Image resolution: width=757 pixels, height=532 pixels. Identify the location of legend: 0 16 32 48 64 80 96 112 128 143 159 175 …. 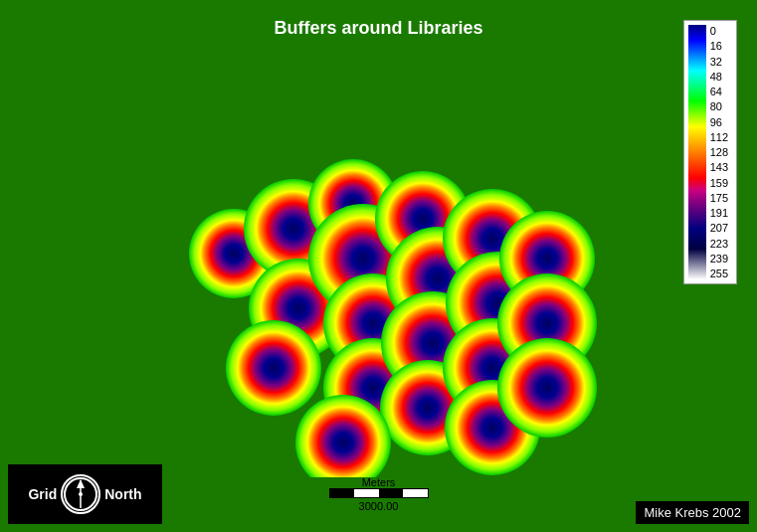
(710, 152).